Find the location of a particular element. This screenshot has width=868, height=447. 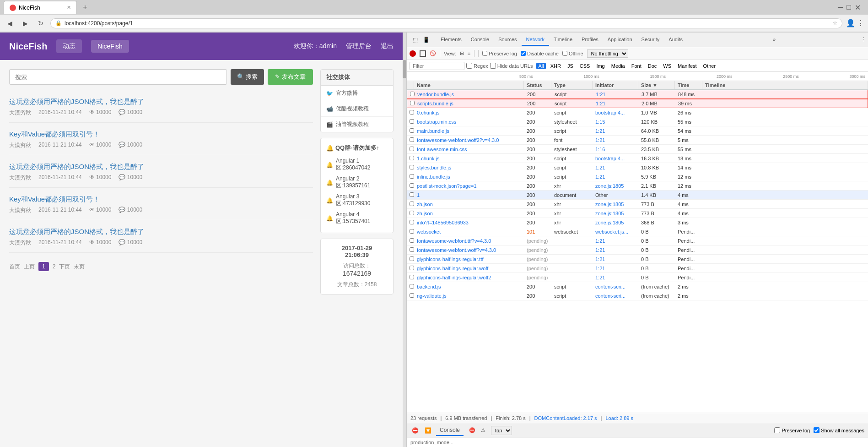

network-row-inline: inline.bundle.js 200 script 1:21 5.9 KB … is located at coordinates (637, 177).